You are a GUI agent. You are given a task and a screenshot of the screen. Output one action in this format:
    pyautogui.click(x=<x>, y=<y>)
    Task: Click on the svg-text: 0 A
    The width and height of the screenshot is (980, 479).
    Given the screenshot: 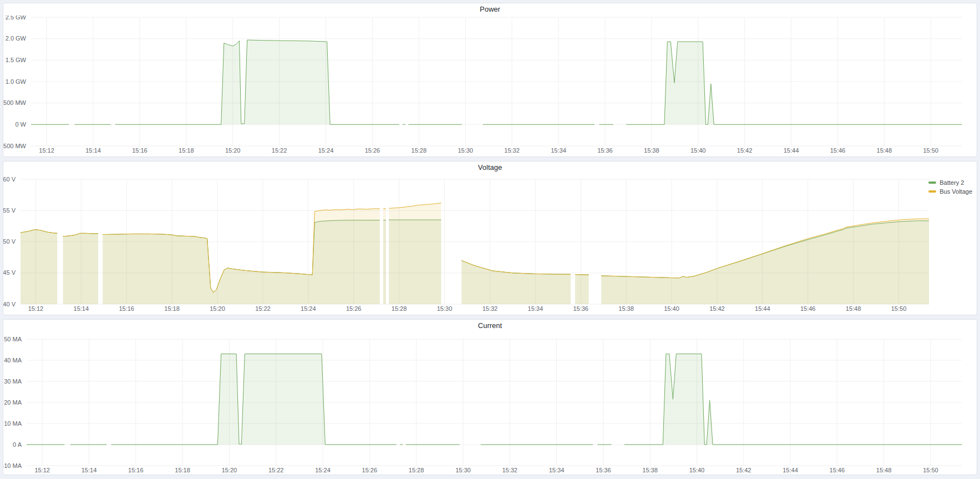 What is the action you would take?
    pyautogui.click(x=18, y=445)
    